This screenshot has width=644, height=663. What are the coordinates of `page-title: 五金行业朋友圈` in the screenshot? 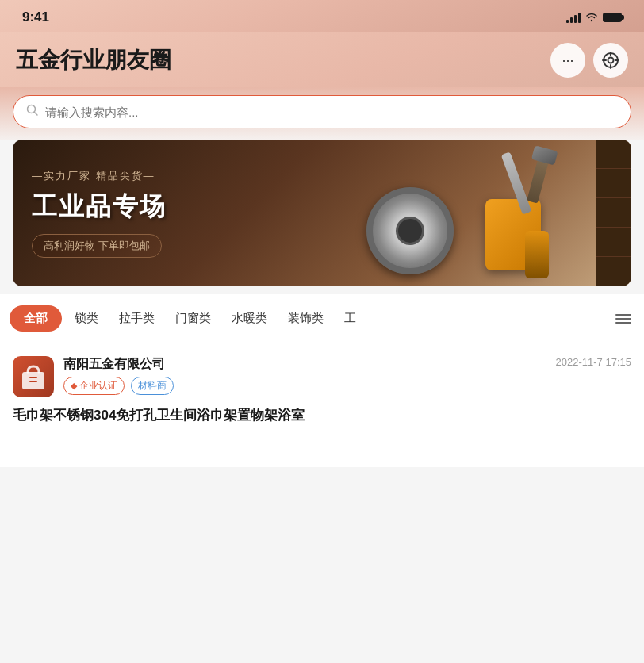 It's located at (94, 60).